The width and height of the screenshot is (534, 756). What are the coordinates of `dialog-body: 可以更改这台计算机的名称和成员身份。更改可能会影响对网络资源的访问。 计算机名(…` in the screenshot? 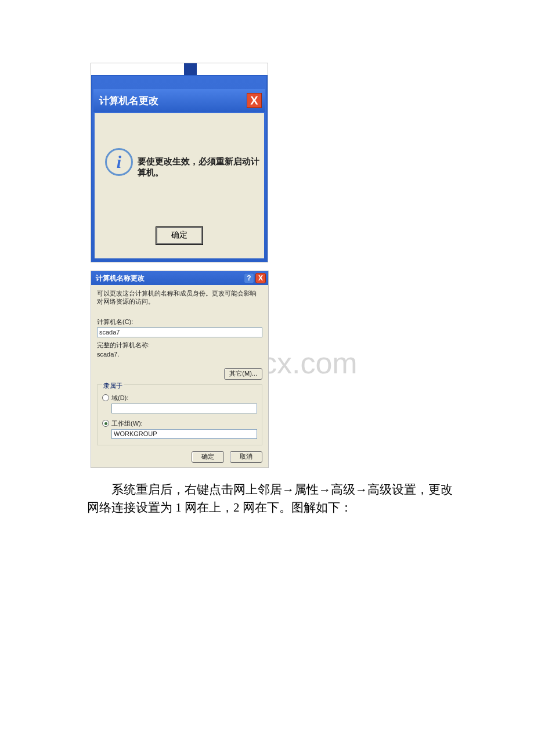 It's located at (180, 376).